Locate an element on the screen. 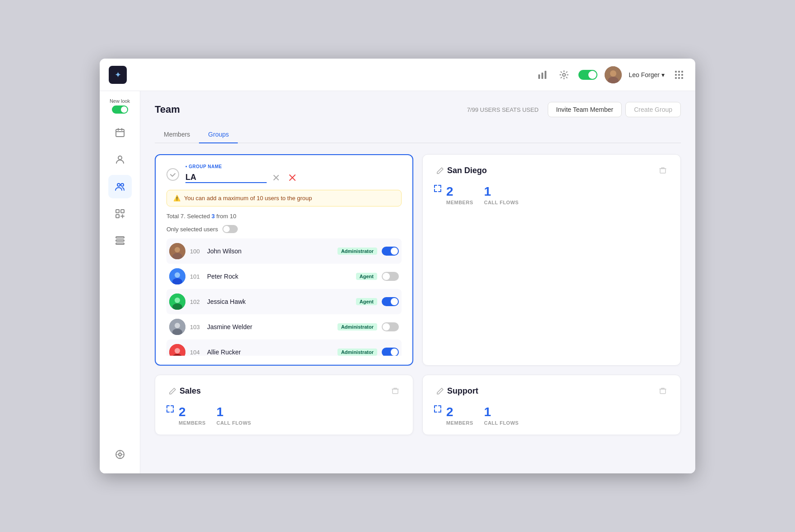 This screenshot has width=795, height=532. support-callflows-count: 1 is located at coordinates (502, 412).